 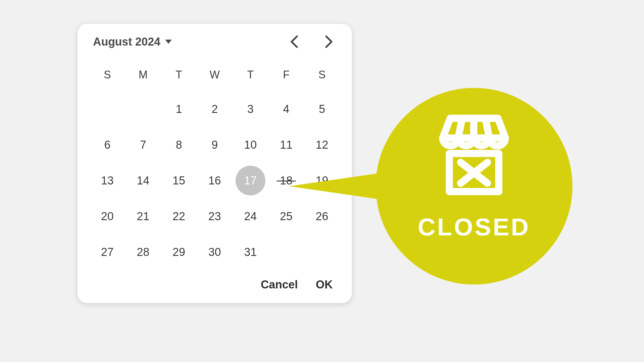 I want to click on calendar-day: 21, so click(x=143, y=216).